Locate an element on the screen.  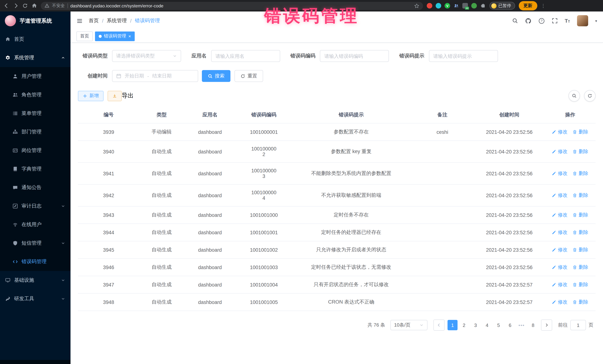
bookmark-star-icon is located at coordinates (417, 6).